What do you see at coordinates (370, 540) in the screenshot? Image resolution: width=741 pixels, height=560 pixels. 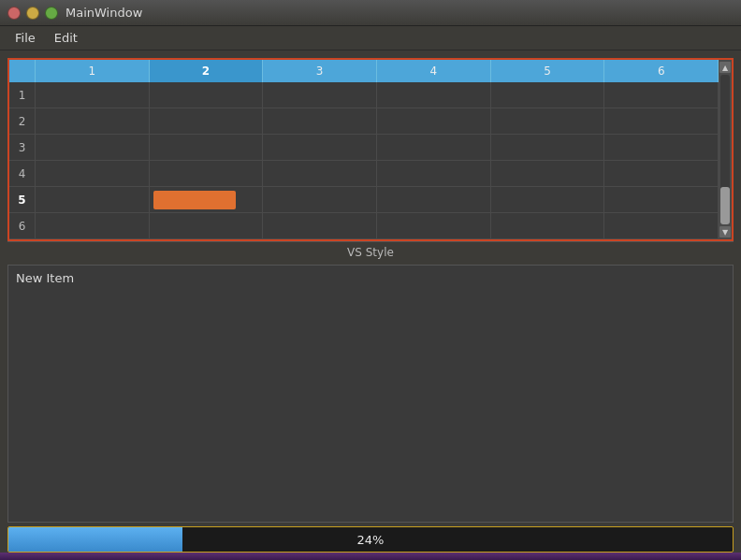 I see `progress-label: 24%` at bounding box center [370, 540].